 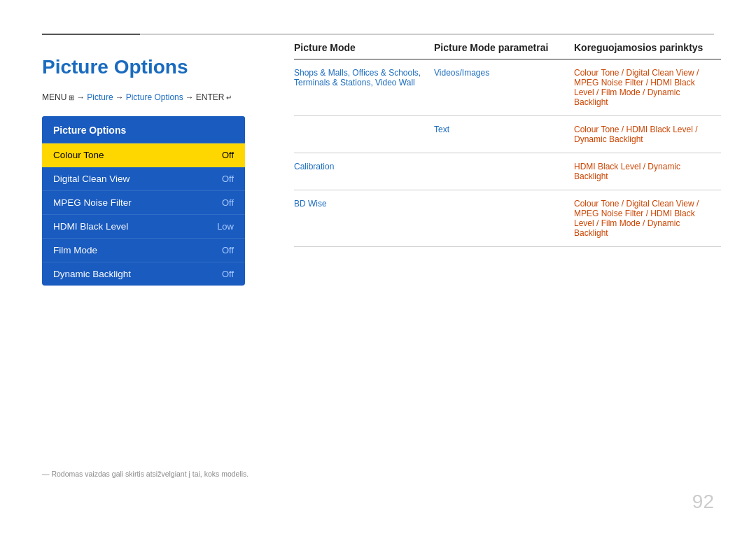 What do you see at coordinates (225, 227) in the screenshot?
I see `hdmi-black-level-value: Low` at bounding box center [225, 227].